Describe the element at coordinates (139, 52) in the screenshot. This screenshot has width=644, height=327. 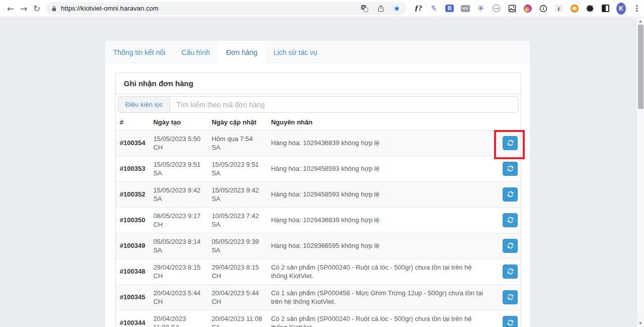
I see `tab-thong-tin-ket-noi: Thông tin kết nối` at that location.